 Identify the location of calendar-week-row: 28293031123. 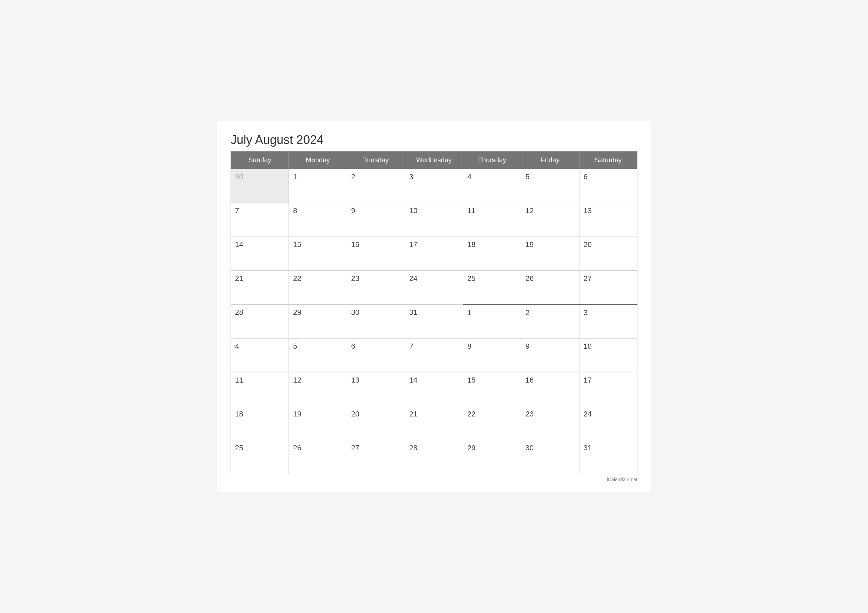
(434, 322).